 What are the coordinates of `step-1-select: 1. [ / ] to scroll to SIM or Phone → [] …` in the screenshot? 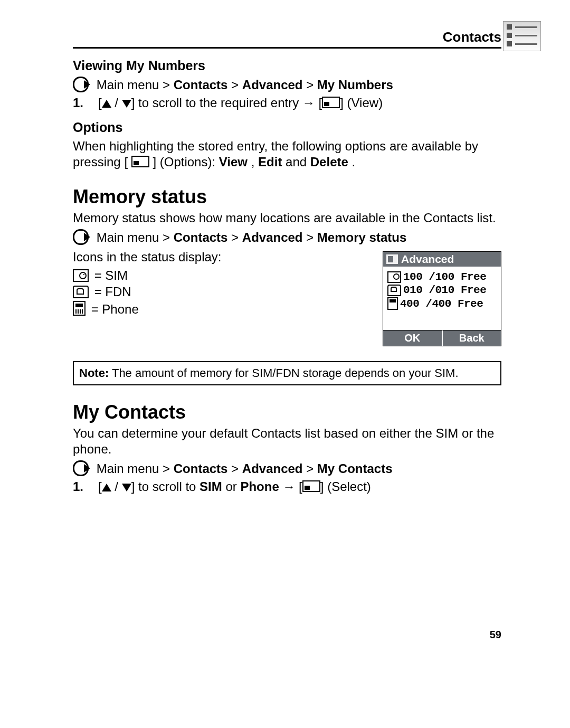 It's located at (287, 487).